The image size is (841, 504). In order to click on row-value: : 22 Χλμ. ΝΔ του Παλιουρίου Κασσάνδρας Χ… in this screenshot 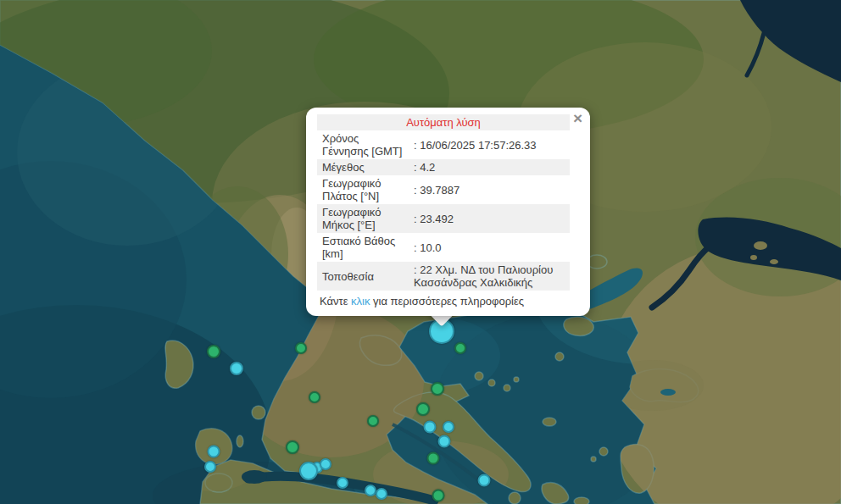, I will do `click(489, 276)`.